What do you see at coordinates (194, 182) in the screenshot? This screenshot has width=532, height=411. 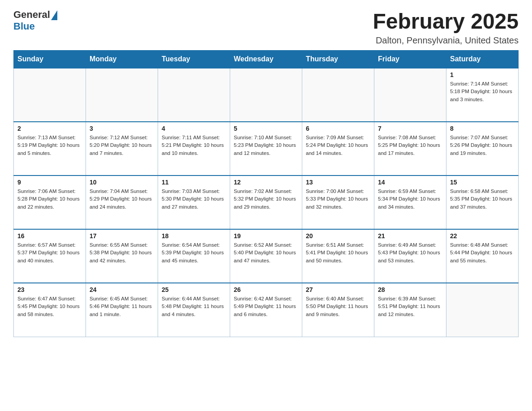 I see `day-number: 11` at bounding box center [194, 182].